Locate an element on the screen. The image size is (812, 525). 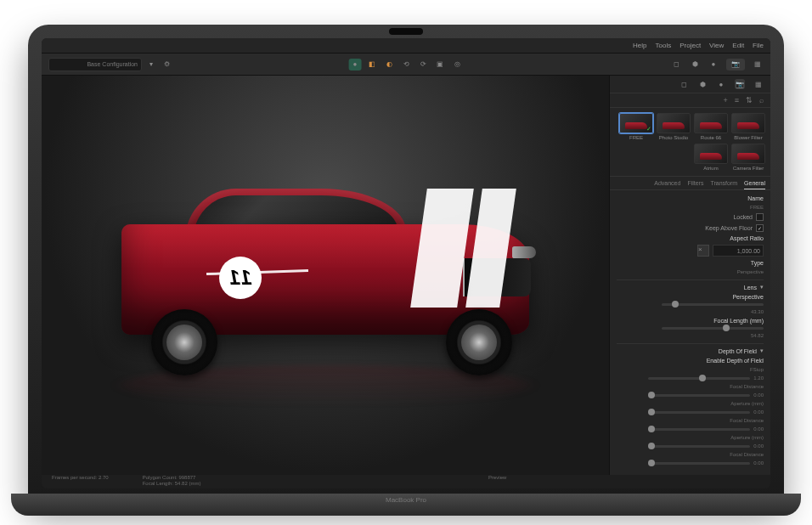
focal-dist3-slider is located at coordinates (699, 464).